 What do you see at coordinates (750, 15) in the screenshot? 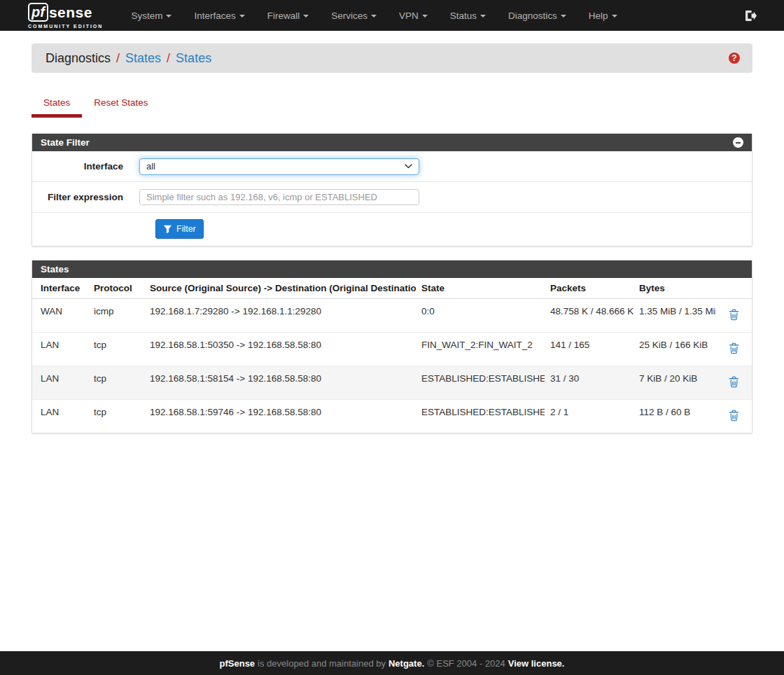
I see `logout-button` at bounding box center [750, 15].